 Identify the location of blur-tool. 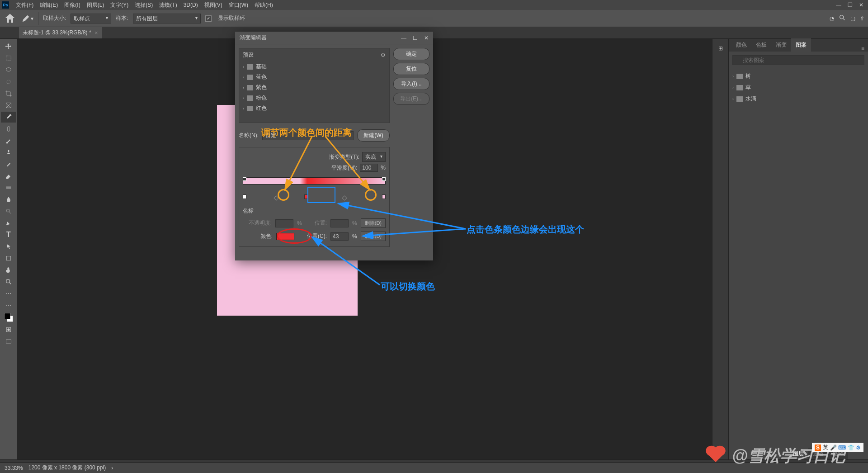
(9, 199).